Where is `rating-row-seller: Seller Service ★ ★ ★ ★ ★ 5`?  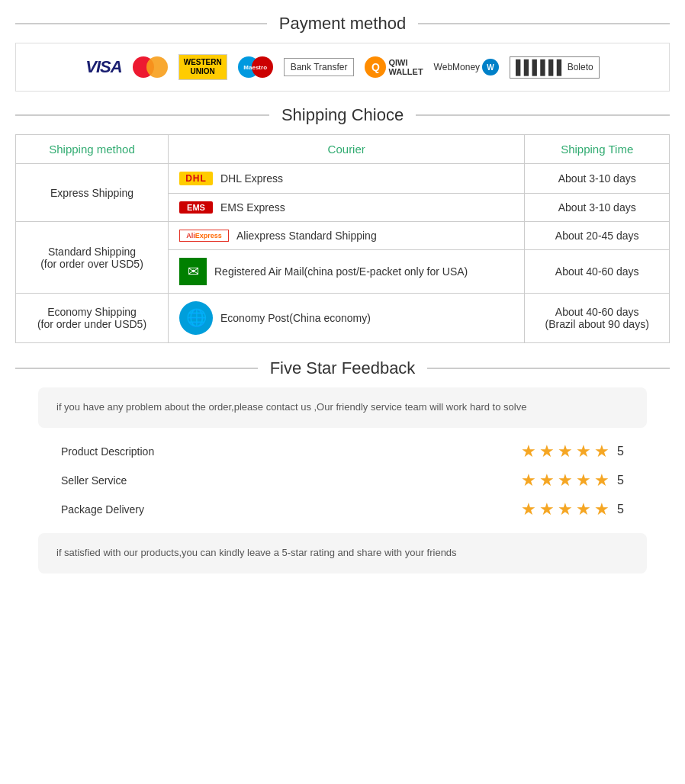
rating-row-seller: Seller Service ★ ★ ★ ★ ★ 5 is located at coordinates (342, 480).